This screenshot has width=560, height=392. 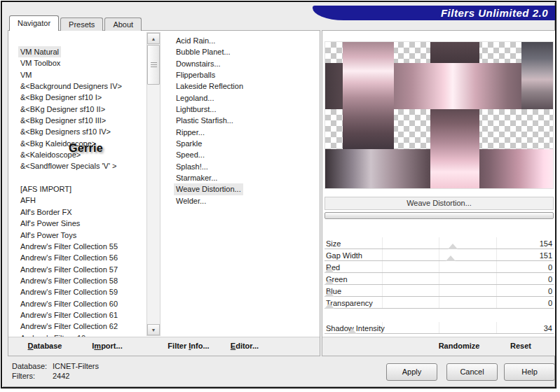 I want to click on slider-value: 154, so click(x=546, y=244).